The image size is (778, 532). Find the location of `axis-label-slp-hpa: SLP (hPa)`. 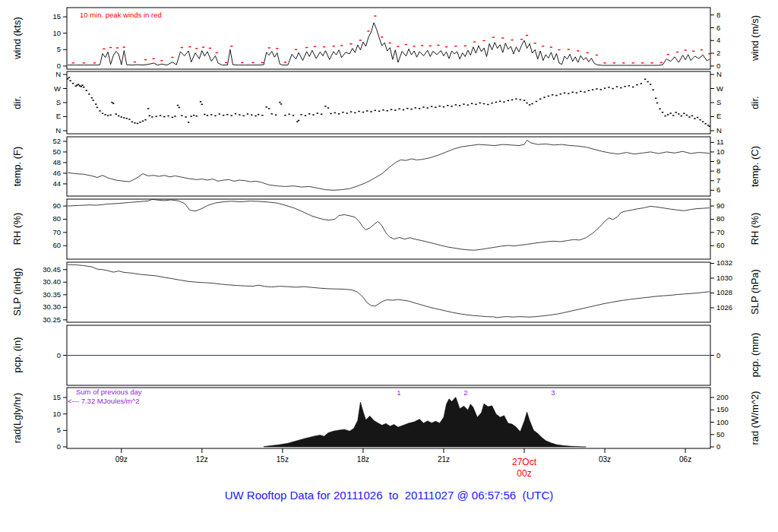

axis-label-slp-hpa: SLP (hPa) is located at coordinates (755, 292).